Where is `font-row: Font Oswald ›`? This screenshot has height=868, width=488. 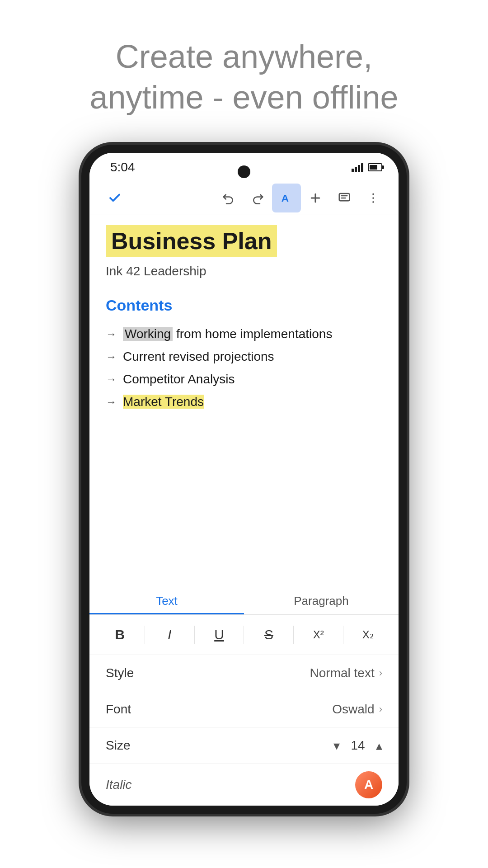
font-row: Font Oswald › is located at coordinates (244, 709).